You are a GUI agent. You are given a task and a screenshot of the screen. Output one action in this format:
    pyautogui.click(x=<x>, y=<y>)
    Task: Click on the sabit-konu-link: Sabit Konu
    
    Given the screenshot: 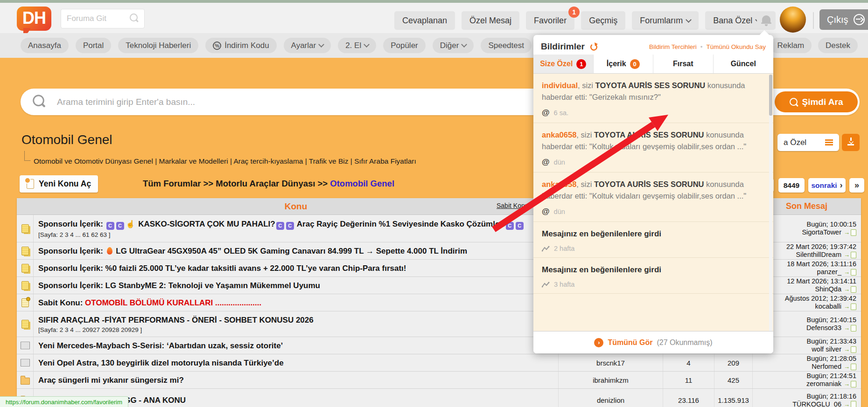 What is the action you would take?
    pyautogui.click(x=512, y=206)
    